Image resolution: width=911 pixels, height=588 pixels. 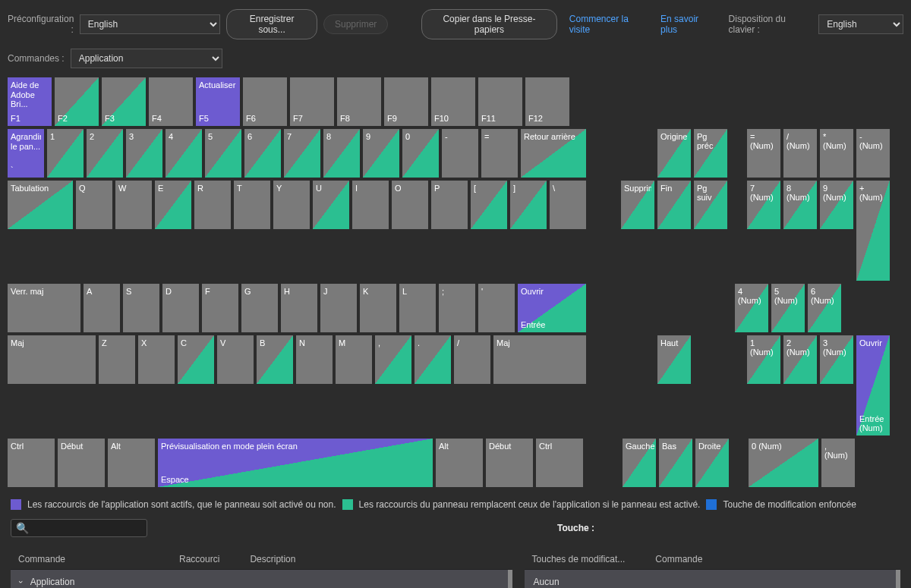 What do you see at coordinates (788, 308) in the screenshot?
I see `key-num5: 5 (Num)` at bounding box center [788, 308].